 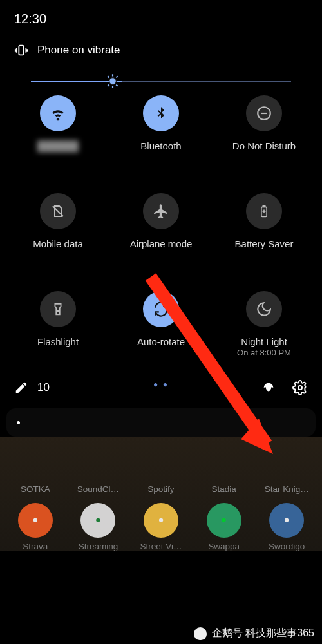 I want to click on home-app: Stadia, so click(x=224, y=470).